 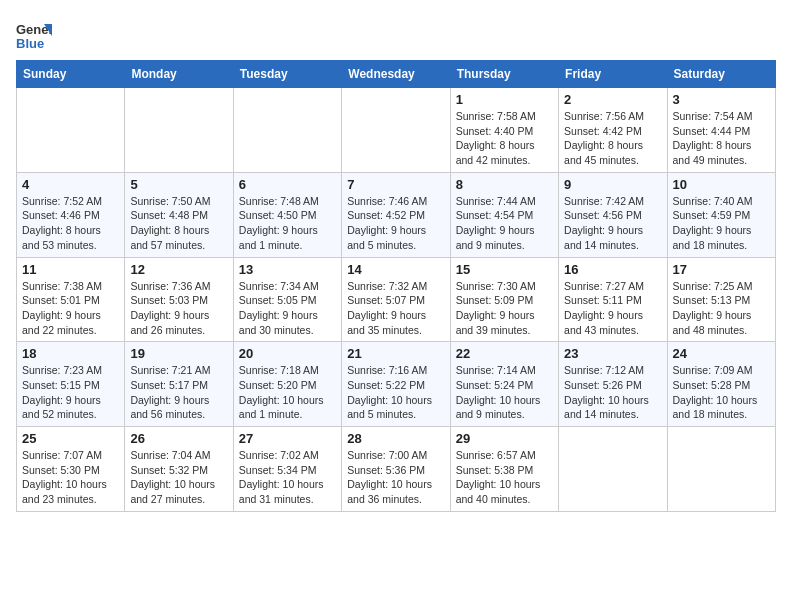 I want to click on cell-info-text: Sunrise: 7:16 AM Sunset: 5:22 PM Dayligh…, so click(x=396, y=392).